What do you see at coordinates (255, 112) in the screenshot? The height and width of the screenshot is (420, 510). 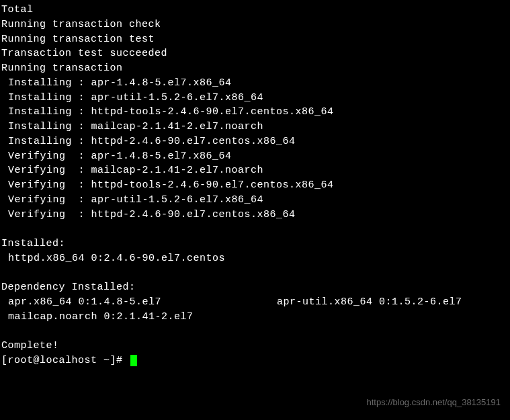 I see `action-line: Installing : httpd-tools-2.4.6-90.el7.ce…` at bounding box center [255, 112].